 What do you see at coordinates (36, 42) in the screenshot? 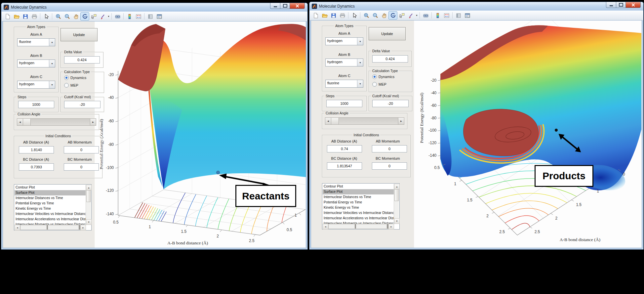
I see `atom-a-select: fluorine ▾` at bounding box center [36, 42].